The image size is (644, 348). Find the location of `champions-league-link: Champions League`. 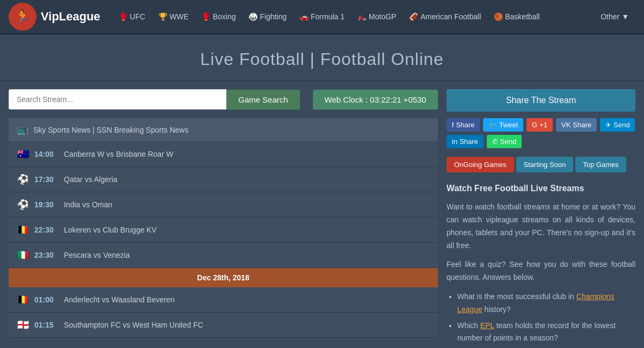

champions-league-link: Champions League is located at coordinates (536, 303).